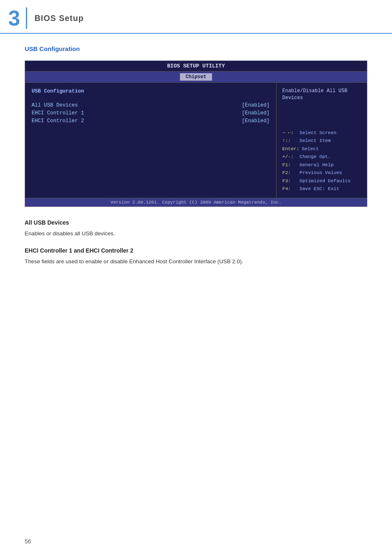 The width and height of the screenshot is (392, 557). What do you see at coordinates (196, 66) in the screenshot?
I see `bios-title-bar: BIOS SETUP UTILITY` at bounding box center [196, 66].